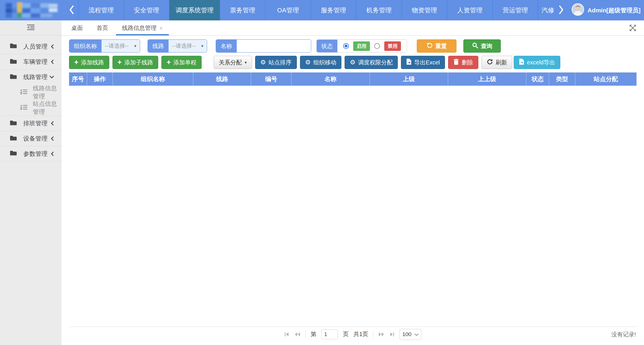 The height and width of the screenshot is (345, 644). I want to click on first-page-button, so click(287, 334).